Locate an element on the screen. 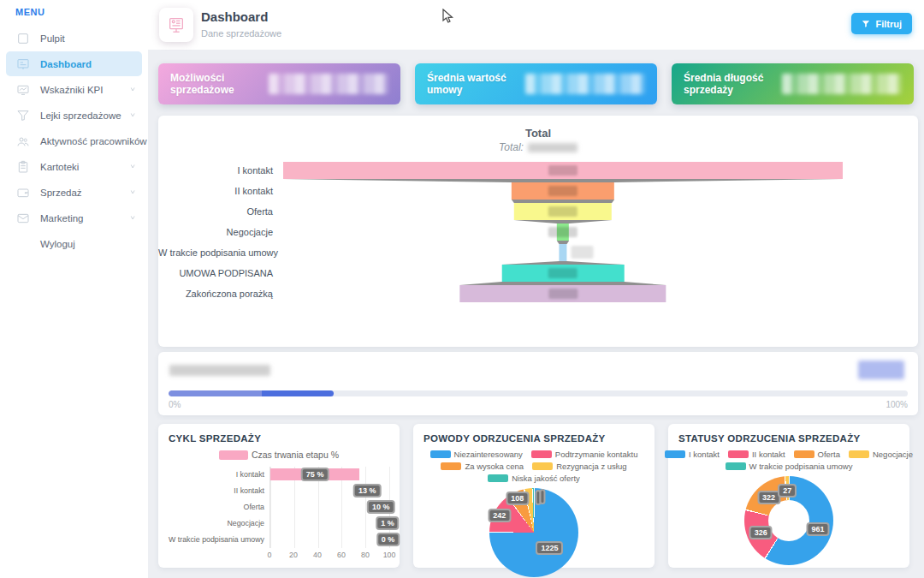 This screenshot has width=924, height=578. sidebar-item-marketing: Marketing˅ is located at coordinates (74, 217).